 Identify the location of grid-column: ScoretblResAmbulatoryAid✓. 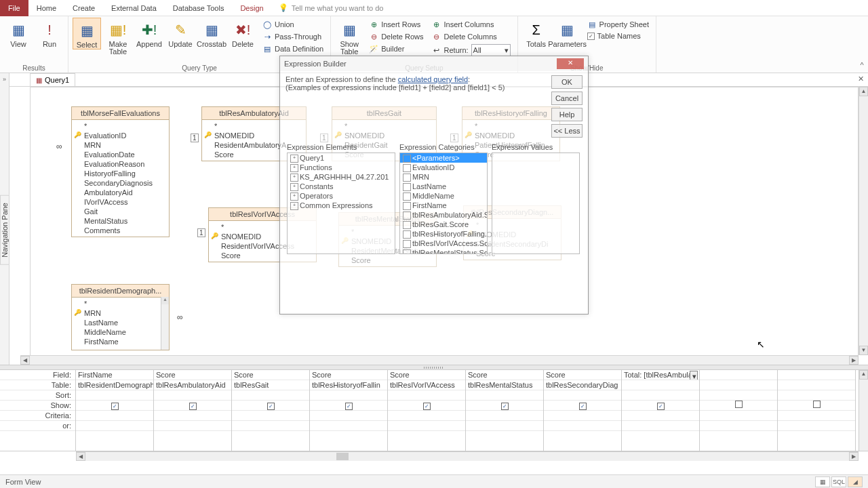
(193, 411).